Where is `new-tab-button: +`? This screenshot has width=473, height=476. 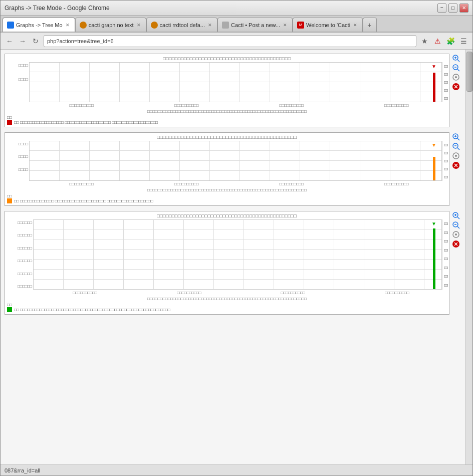
new-tab-button: + is located at coordinates (370, 25).